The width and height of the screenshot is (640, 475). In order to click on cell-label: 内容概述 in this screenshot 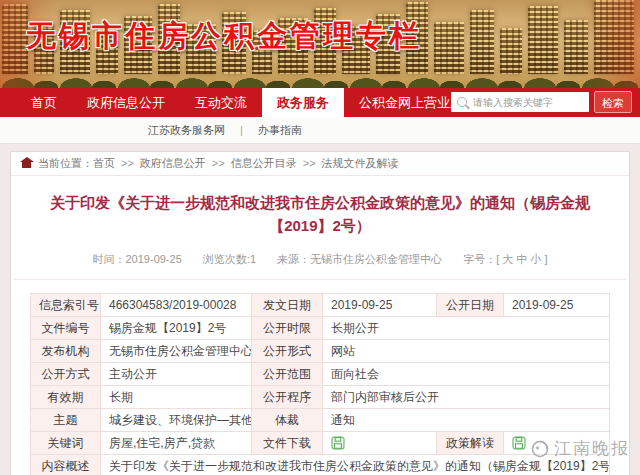, I will do `click(66, 465)`.